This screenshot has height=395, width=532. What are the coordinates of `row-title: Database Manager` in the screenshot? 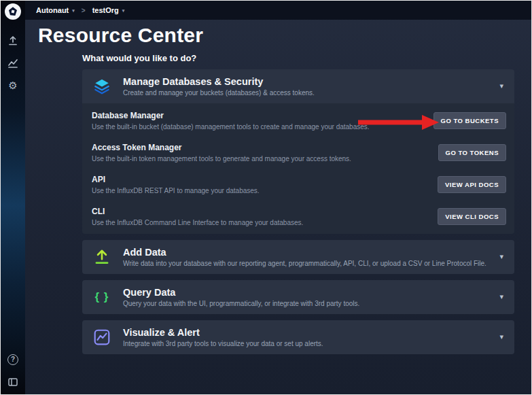 It's located at (258, 116).